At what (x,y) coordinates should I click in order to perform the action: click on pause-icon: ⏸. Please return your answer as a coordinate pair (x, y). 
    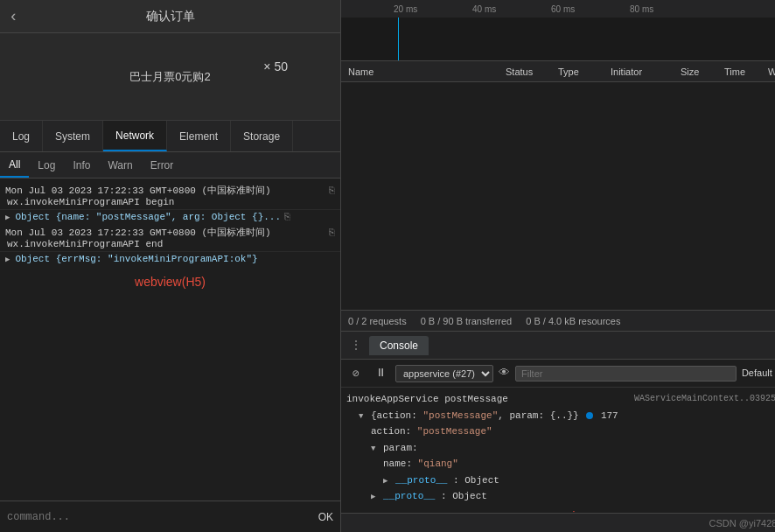
    Looking at the image, I should click on (381, 374).